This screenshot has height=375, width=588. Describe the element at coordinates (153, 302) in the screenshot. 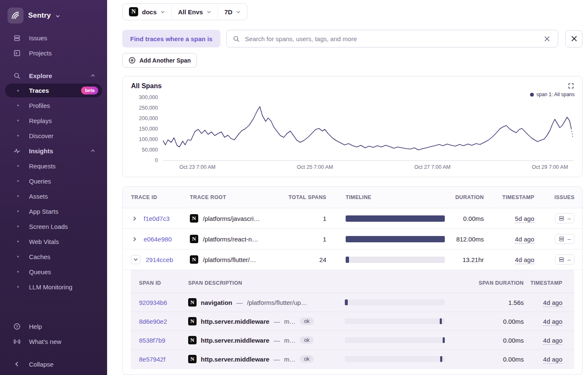

I see `span-id-link: 920934b6` at that location.